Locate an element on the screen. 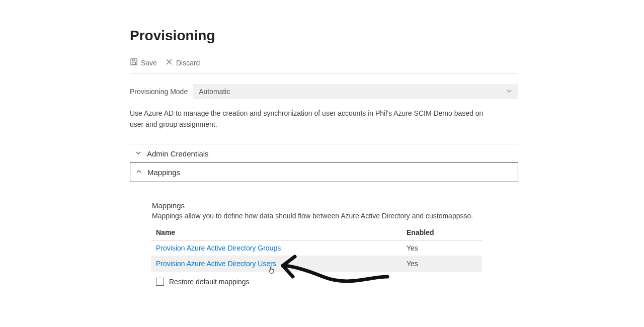 This screenshot has width=644, height=327. table-row: Provision Azure Active Directory Users Y… is located at coordinates (316, 264).